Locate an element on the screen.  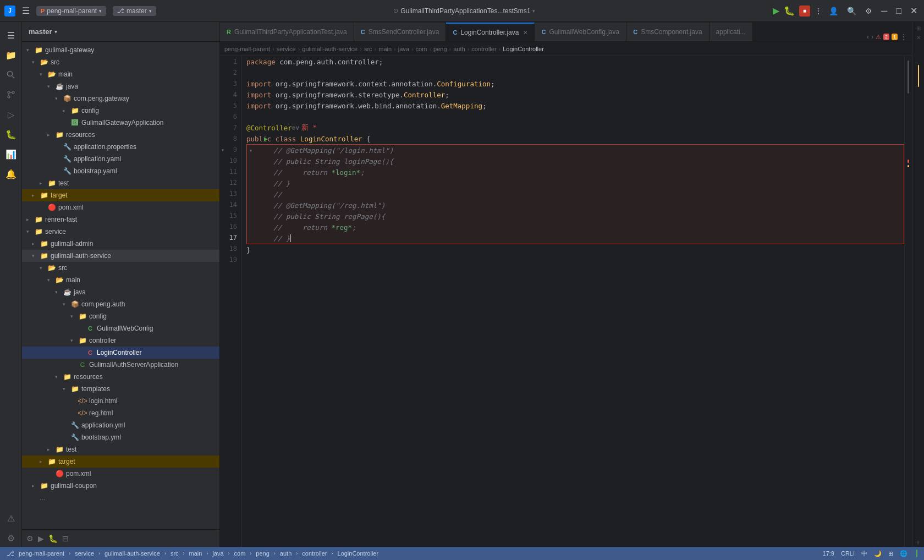
tree-item-gulimall-admin: ▸ 📁 gulimall-admin is located at coordinates (121, 244).